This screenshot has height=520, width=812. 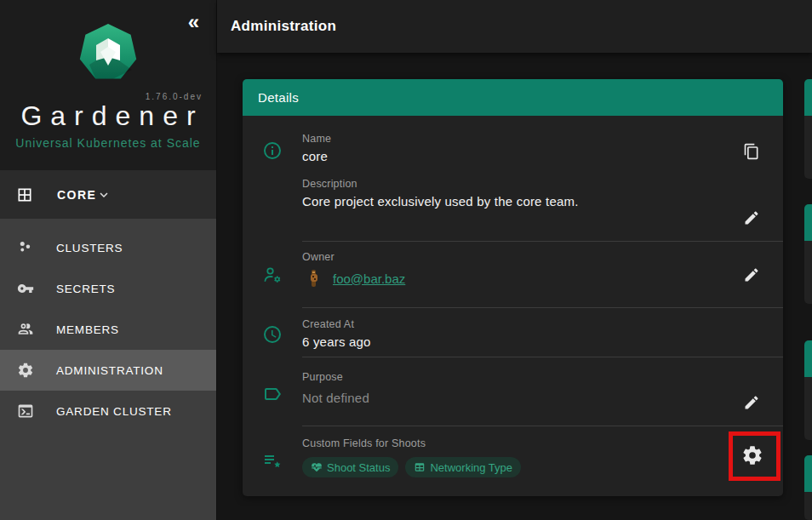 What do you see at coordinates (108, 53) in the screenshot?
I see `gardener-logo` at bounding box center [108, 53].